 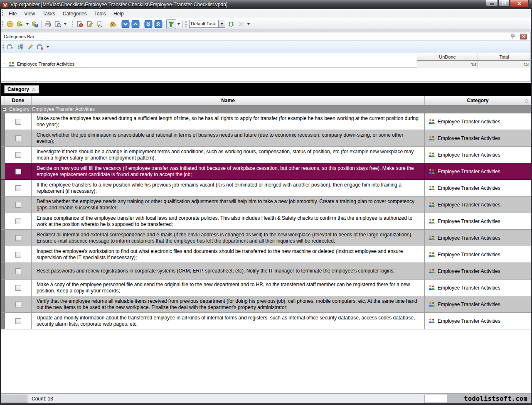 I want to click on delete-task-button, so click(x=241, y=24).